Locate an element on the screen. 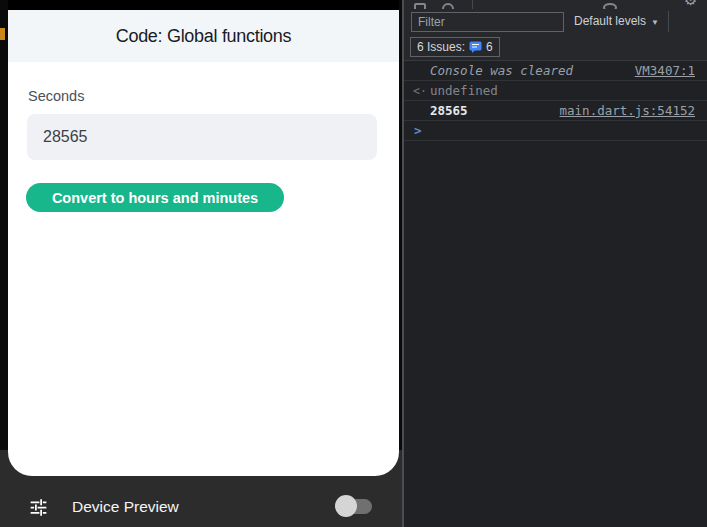 This screenshot has width=707, height=527. device-preview-toggle is located at coordinates (354, 506).